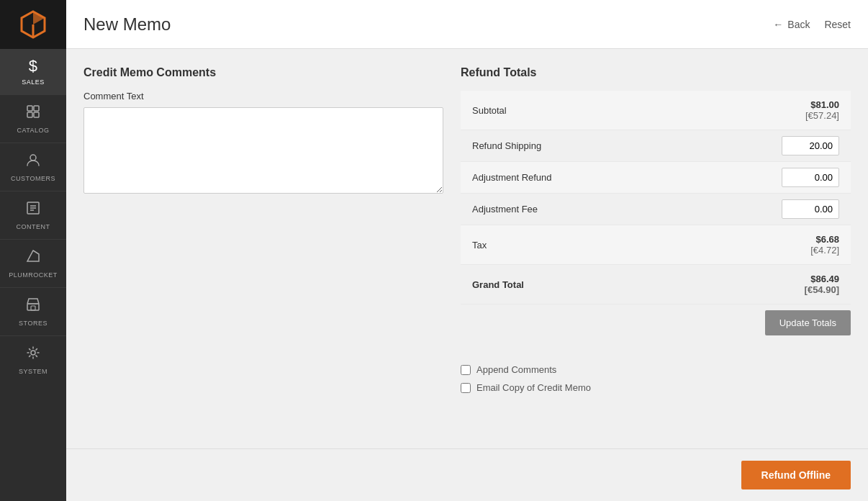 This screenshot has width=868, height=501. I want to click on grand-total-row: Grand Total $86.49 [€54.90], so click(656, 285).